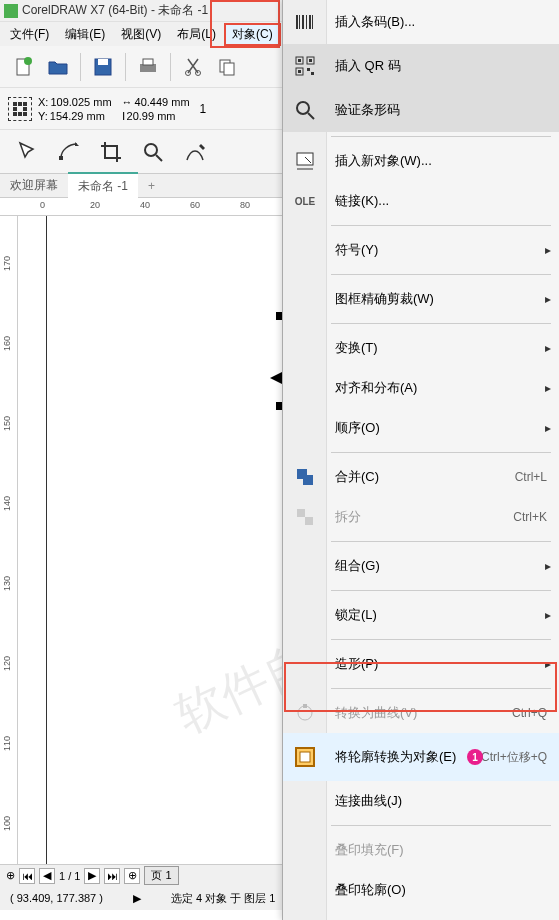 The height and width of the screenshot is (920, 559). I want to click on page-tab: 页 1, so click(161, 876).